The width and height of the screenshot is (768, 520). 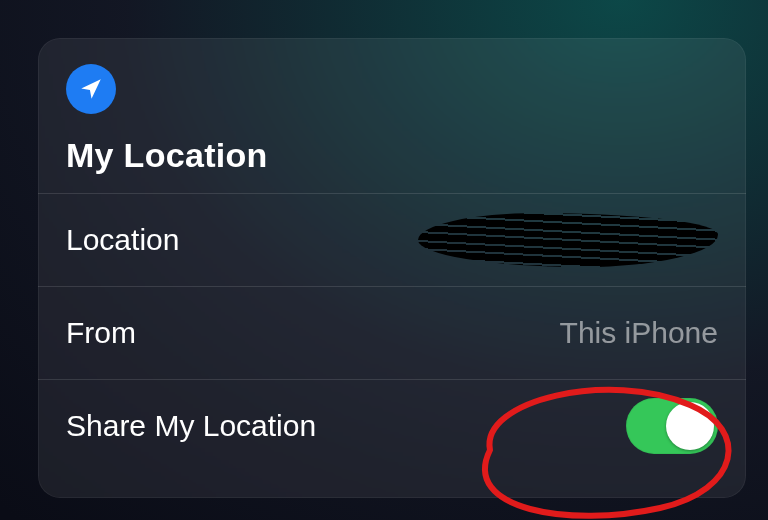 I want to click on from-value: This iPhone, so click(x=639, y=333).